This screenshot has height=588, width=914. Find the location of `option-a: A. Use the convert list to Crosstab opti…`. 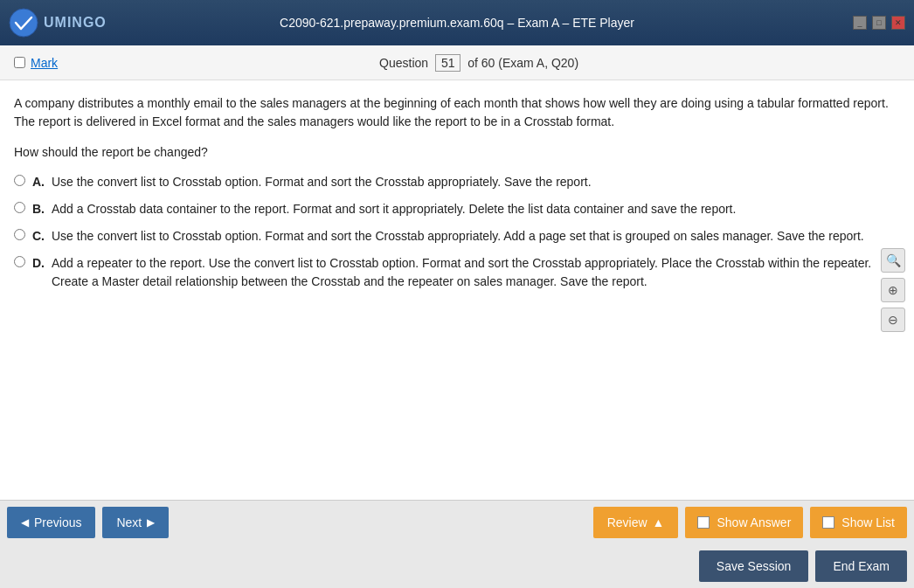

option-a: A. Use the convert list to Crosstab opti… is located at coordinates (457, 182).